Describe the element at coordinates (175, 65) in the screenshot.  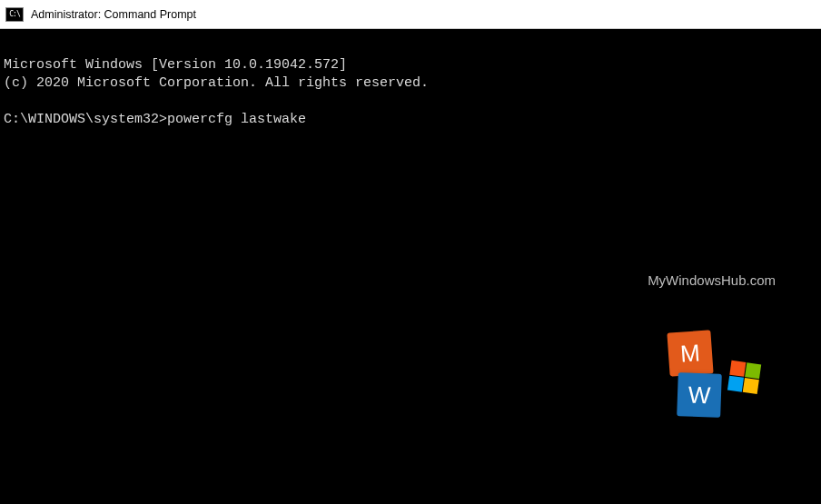
I see `terminal-line-version: Microsoft Windows [Version 10.0.19042.57…` at that location.